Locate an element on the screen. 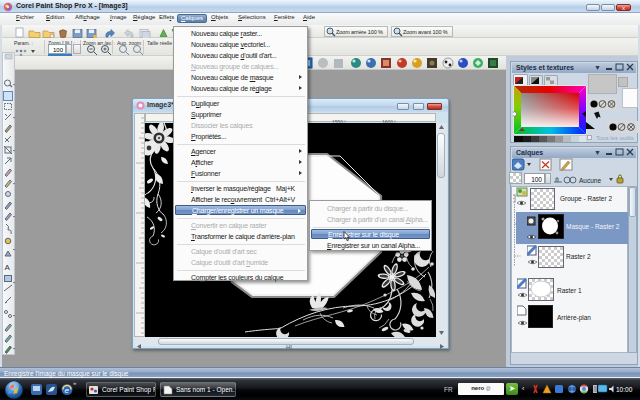 The height and width of the screenshot is (400, 640). svg-text: Aucune is located at coordinates (590, 180).